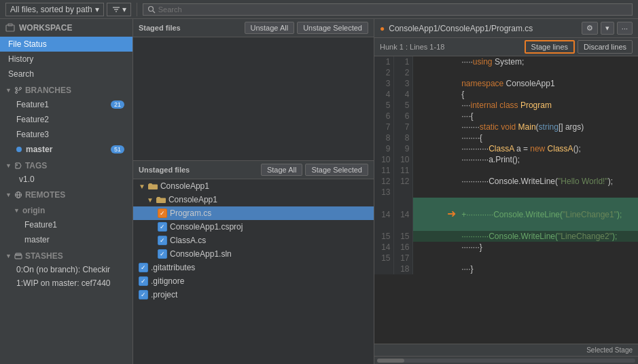  What do you see at coordinates (506, 116) in the screenshot?
I see `diff-row-6: 6 6 ····{` at bounding box center [506, 116].